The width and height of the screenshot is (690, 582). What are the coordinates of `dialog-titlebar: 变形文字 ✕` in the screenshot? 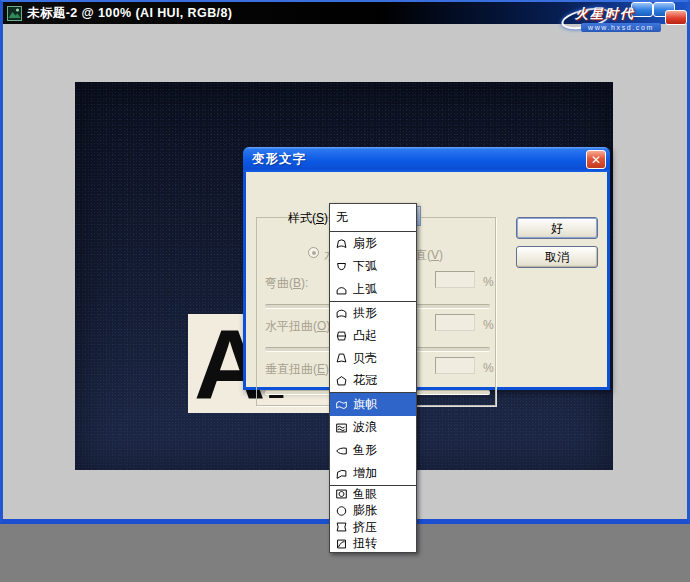 It's located at (426, 160).